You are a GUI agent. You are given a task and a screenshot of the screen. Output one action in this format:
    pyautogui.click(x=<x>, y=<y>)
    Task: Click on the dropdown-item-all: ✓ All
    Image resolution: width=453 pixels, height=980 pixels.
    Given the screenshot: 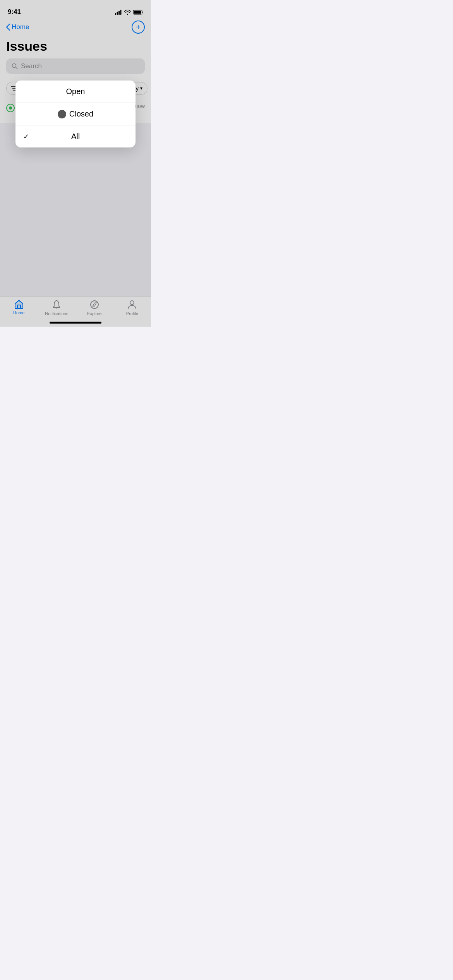 What is the action you would take?
    pyautogui.click(x=76, y=136)
    